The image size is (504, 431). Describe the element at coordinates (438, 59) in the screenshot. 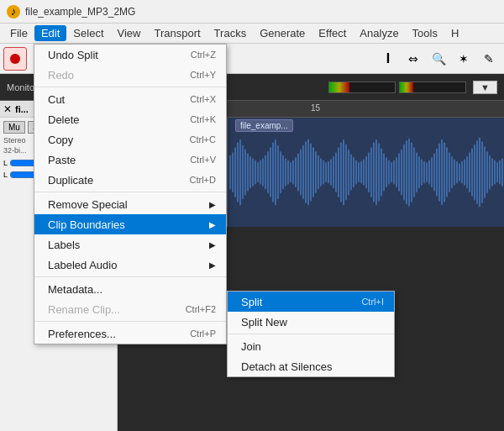

I see `toolbar-right-group: I ⇔ 🔍 ✶ ✎` at that location.